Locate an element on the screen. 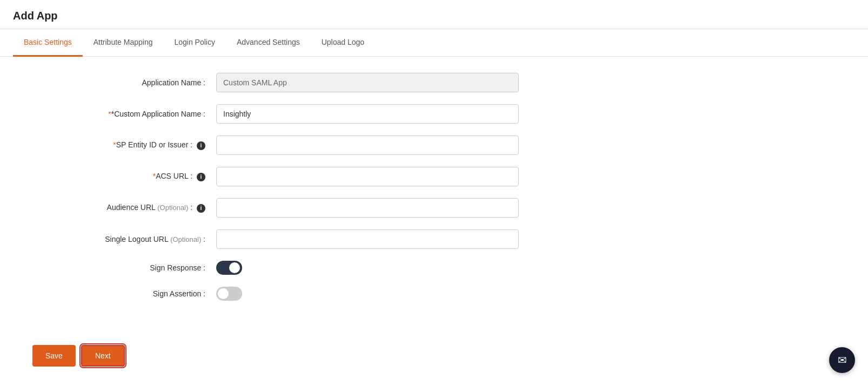 The width and height of the screenshot is (868, 386). sign-assertion-toggle-container is located at coordinates (368, 294).